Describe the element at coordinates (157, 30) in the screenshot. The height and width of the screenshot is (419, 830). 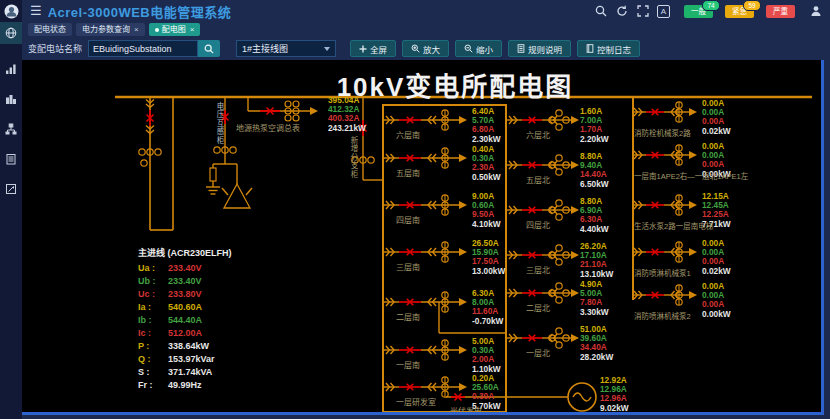
I see `active-tab-dot` at that location.